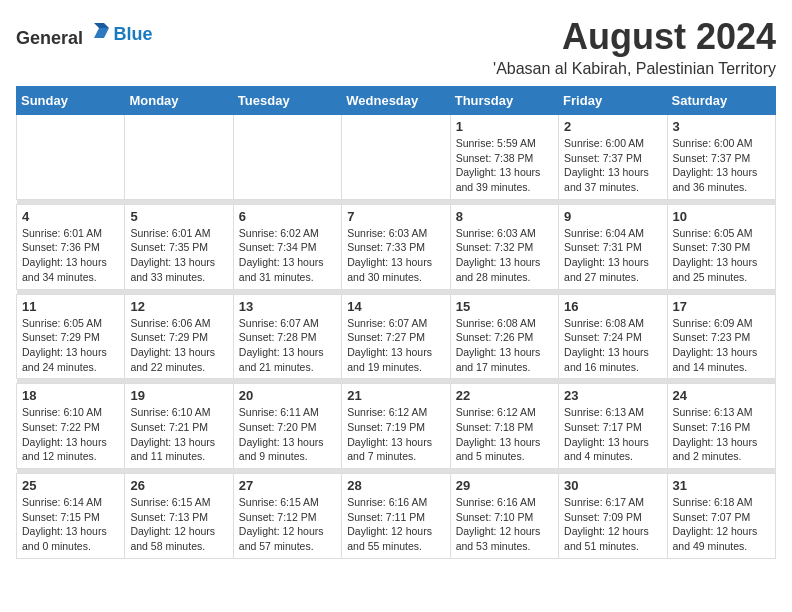 The image size is (792, 612). Describe the element at coordinates (613, 101) in the screenshot. I see `day-of-week-header: Friday` at that location.